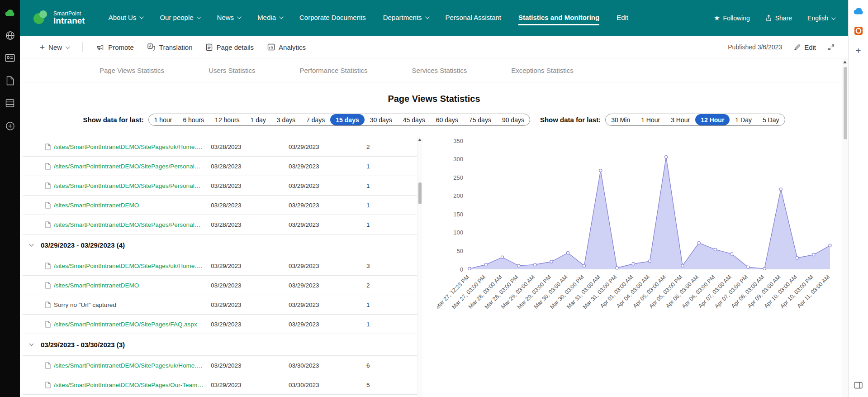 This screenshot has height=397, width=868. Describe the element at coordinates (194, 120) in the screenshot. I see `range-option-6-hours: 6 hours` at that location.